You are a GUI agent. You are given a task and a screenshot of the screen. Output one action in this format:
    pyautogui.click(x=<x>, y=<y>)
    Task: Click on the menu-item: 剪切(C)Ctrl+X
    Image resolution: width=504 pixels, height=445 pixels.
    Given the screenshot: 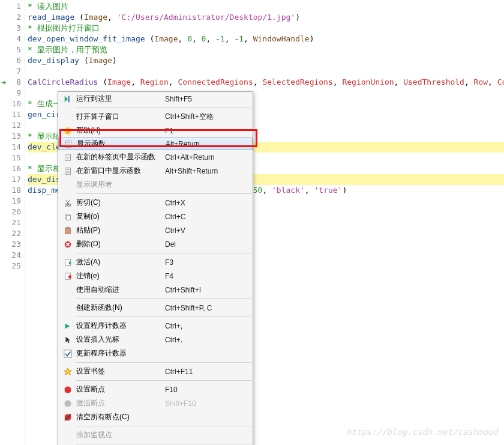 What is the action you would take?
    pyautogui.click(x=155, y=203)
    